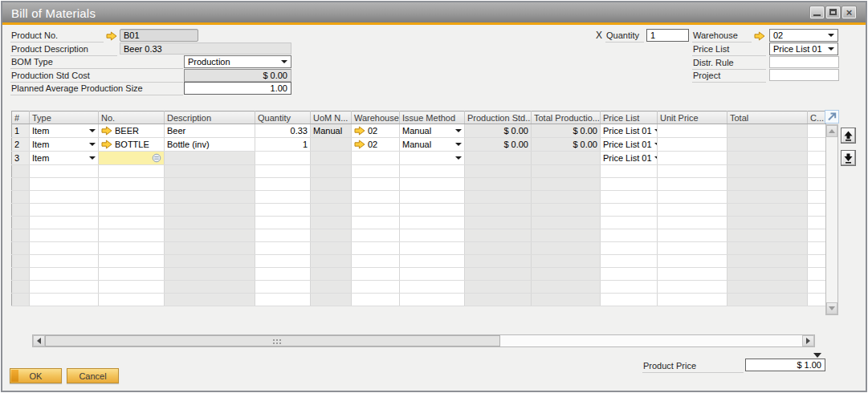 This screenshot has height=393, width=868. I want to click on scroll-right-button, so click(808, 341).